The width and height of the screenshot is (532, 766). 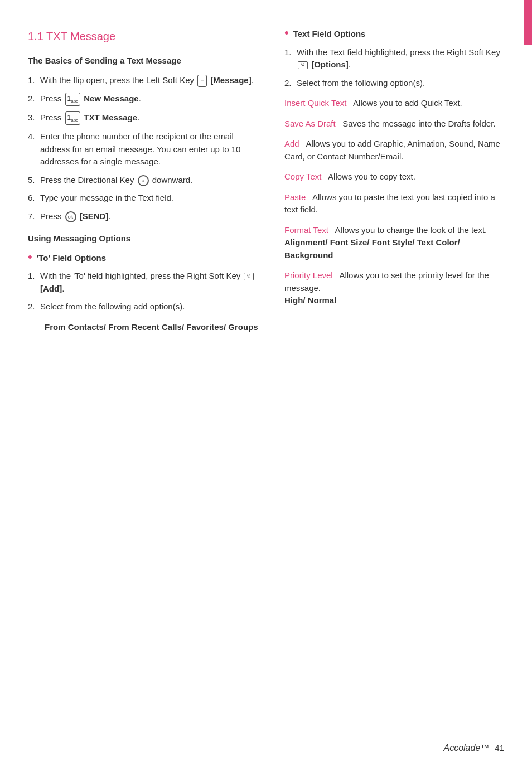 I want to click on step-7: 7. Press ok [SEND]., so click(x=145, y=216).